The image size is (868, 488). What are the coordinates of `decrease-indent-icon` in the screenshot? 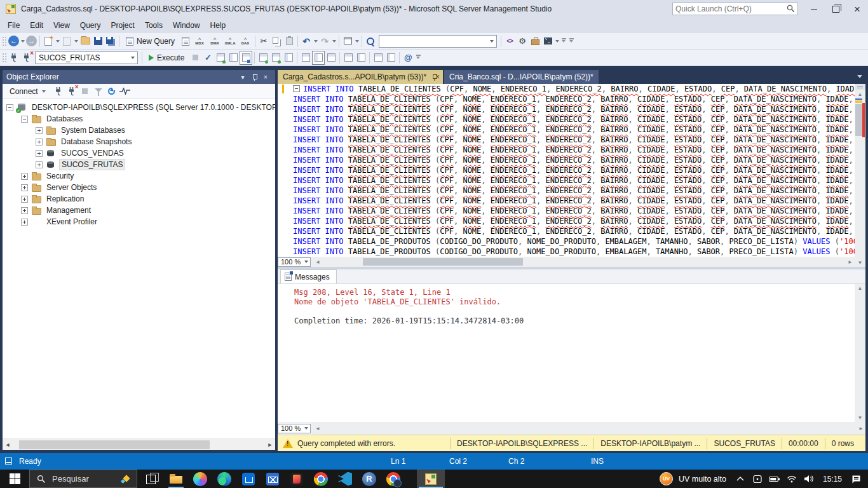 It's located at (378, 58).